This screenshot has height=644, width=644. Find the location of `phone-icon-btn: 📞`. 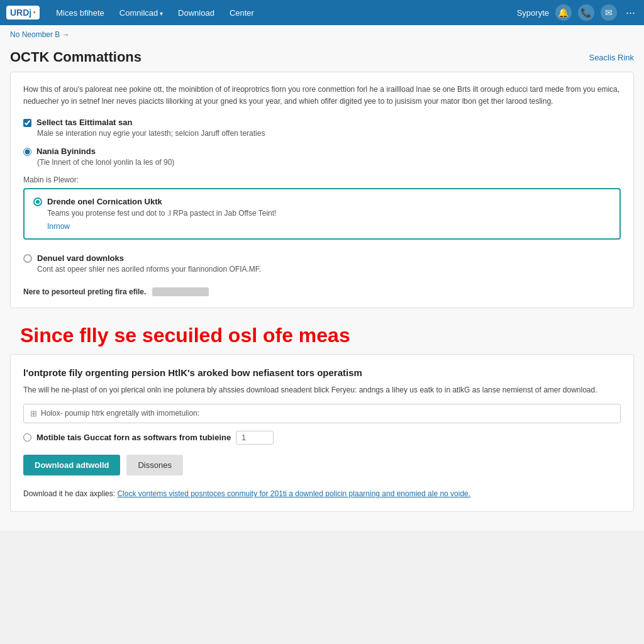

phone-icon-btn: 📞 is located at coordinates (586, 13).